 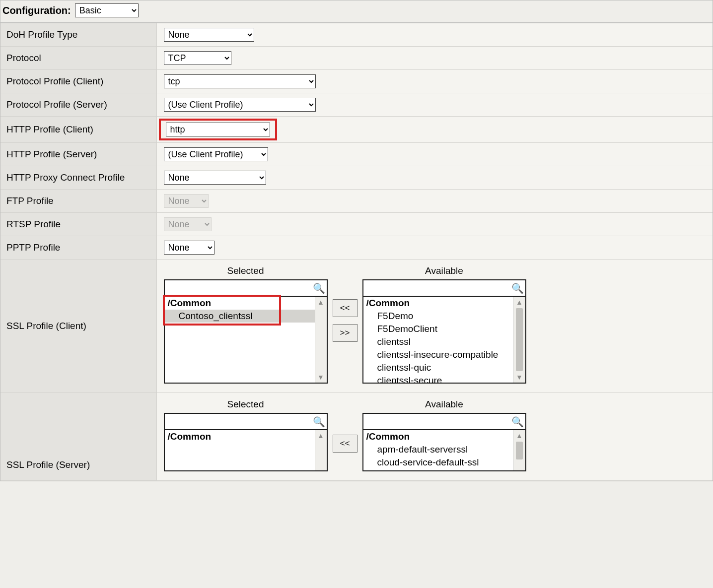 What do you see at coordinates (246, 288) in the screenshot?
I see `ssl-client-selected-search: 🔍` at bounding box center [246, 288].